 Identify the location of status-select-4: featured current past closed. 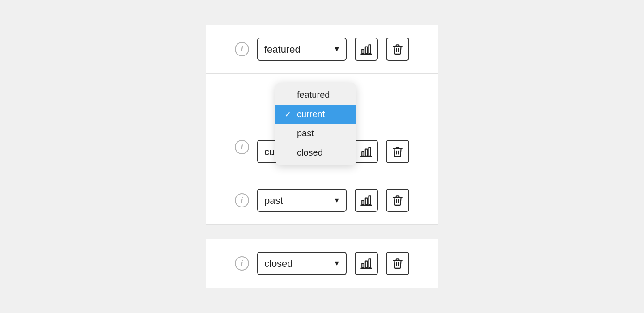
(302, 263).